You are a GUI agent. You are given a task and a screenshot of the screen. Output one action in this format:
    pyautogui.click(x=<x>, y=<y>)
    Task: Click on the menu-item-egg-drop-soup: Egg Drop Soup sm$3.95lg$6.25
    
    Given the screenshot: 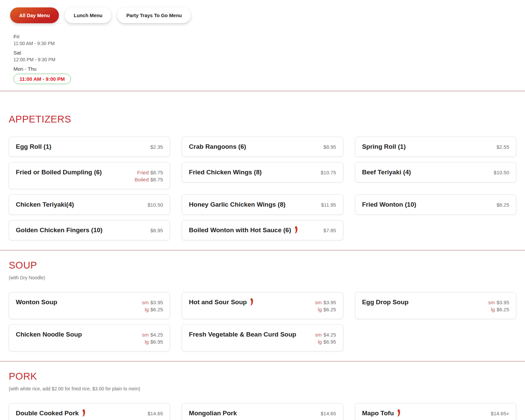 What is the action you would take?
    pyautogui.click(x=435, y=306)
    